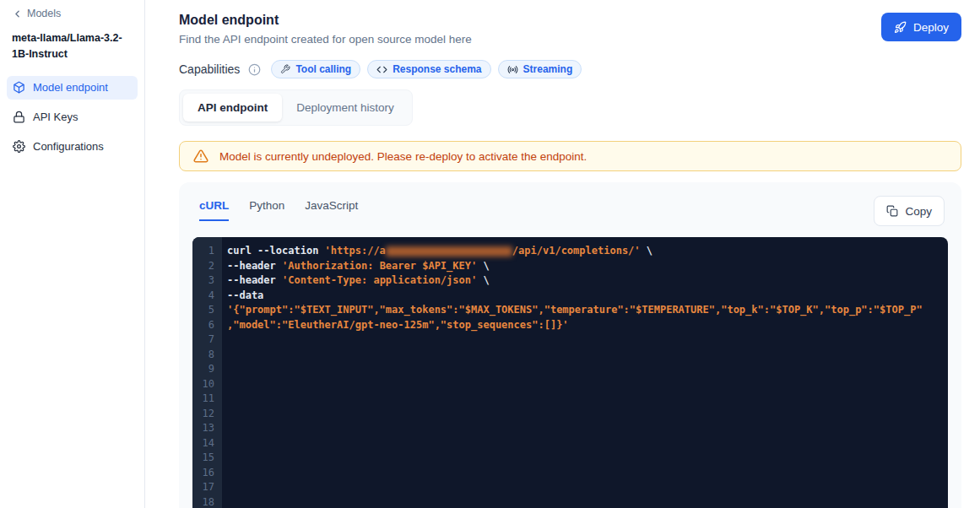  What do you see at coordinates (403, 157) in the screenshot?
I see `warning-text: Model is currently undeployed. Please re…` at bounding box center [403, 157].